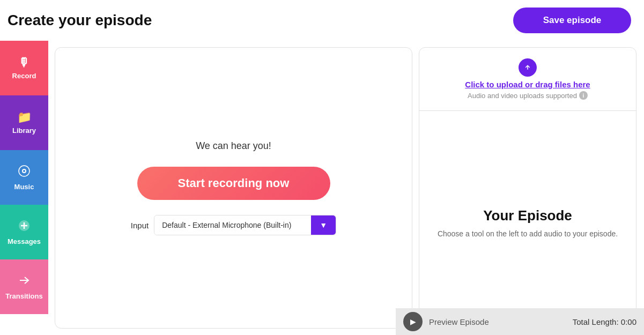  I want to click on sidebar-item-messages: Messages, so click(24, 232).